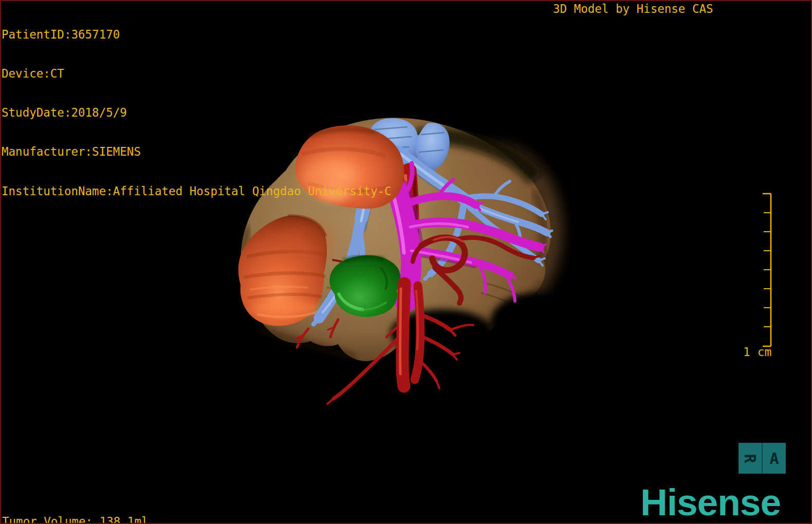 The image size is (812, 524). Describe the element at coordinates (196, 74) in the screenshot. I see `device-line: Device:CT` at that location.